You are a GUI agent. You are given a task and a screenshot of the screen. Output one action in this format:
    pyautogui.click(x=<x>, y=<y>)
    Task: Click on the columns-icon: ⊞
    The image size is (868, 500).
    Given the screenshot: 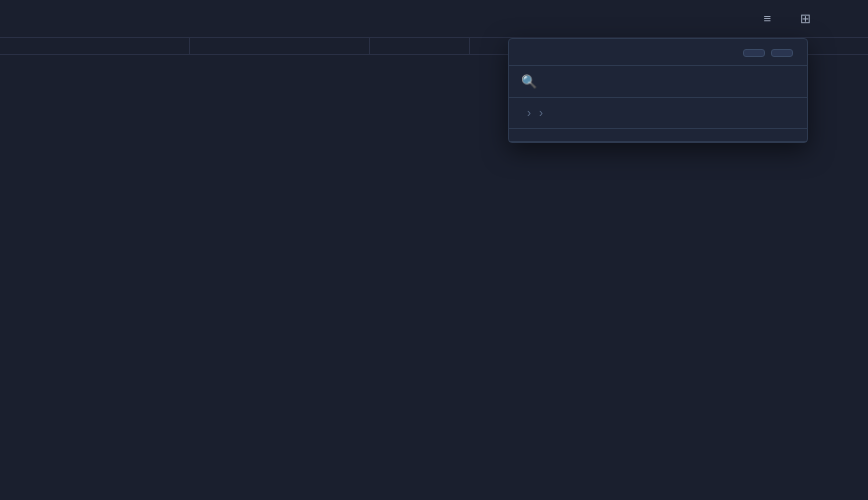 What is the action you would take?
    pyautogui.click(x=806, y=18)
    